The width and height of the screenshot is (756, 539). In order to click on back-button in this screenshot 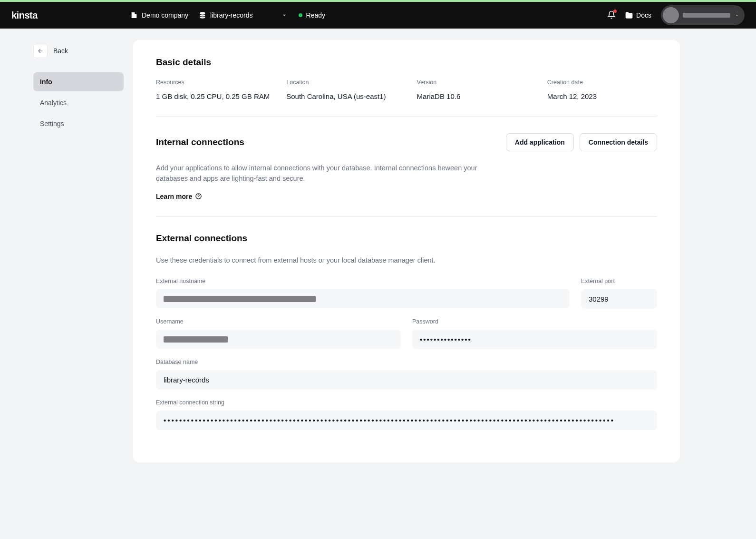, I will do `click(40, 51)`.